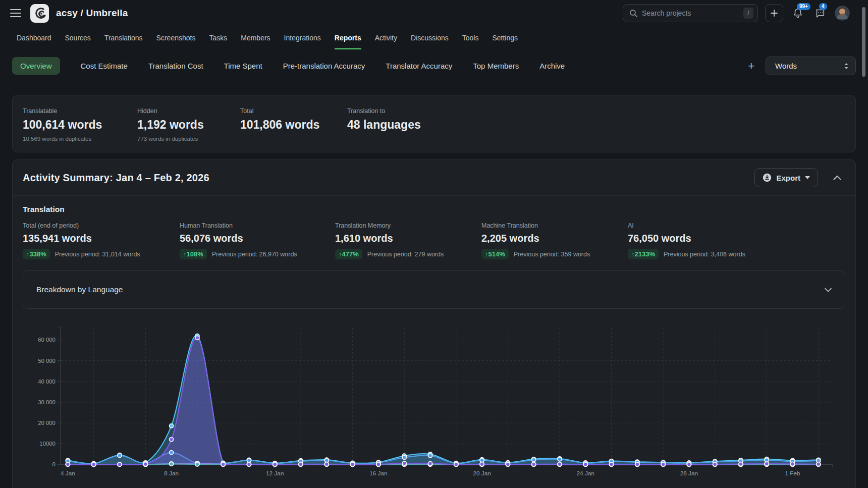 This screenshot has width=868, height=488. Describe the element at coordinates (80, 125) in the screenshot. I see `stat-value: 100,614 words` at that location.